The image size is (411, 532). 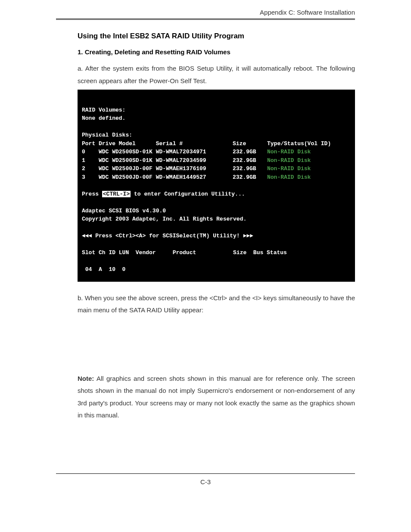 What do you see at coordinates (157, 152) in the screenshot?
I see `disk-left: 0 WDC WD2500SD-01K WD-WMAL72034971` at bounding box center [157, 152].